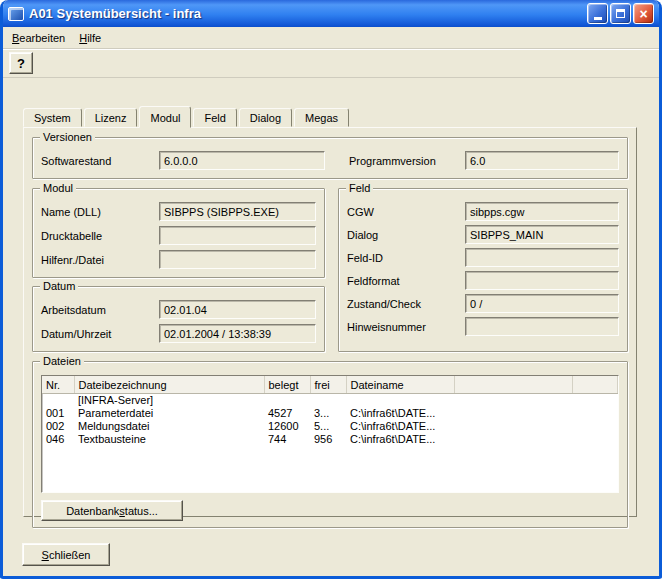 The width and height of the screenshot is (662, 579). Describe the element at coordinates (331, 63) in the screenshot. I see `toolbar: ?` at that location.